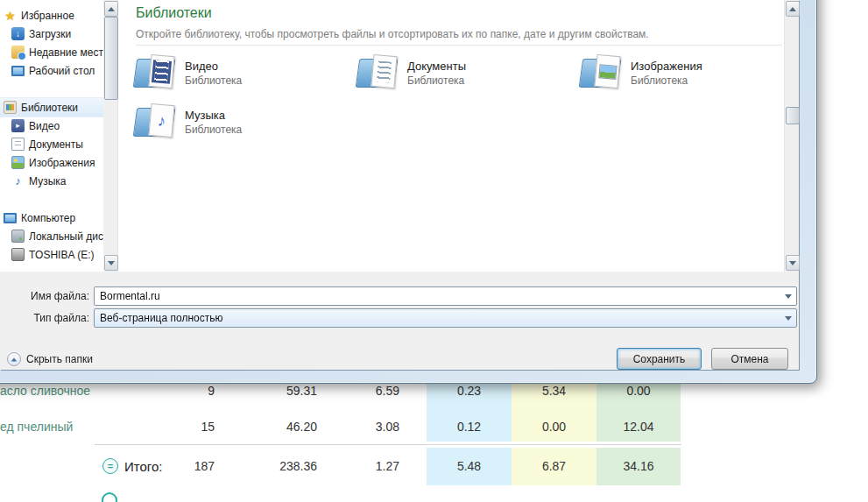 The height and width of the screenshot is (502, 868). Describe the element at coordinates (683, 72) in the screenshot. I see `library-tile-pictures: Изображения Библиотека` at that location.